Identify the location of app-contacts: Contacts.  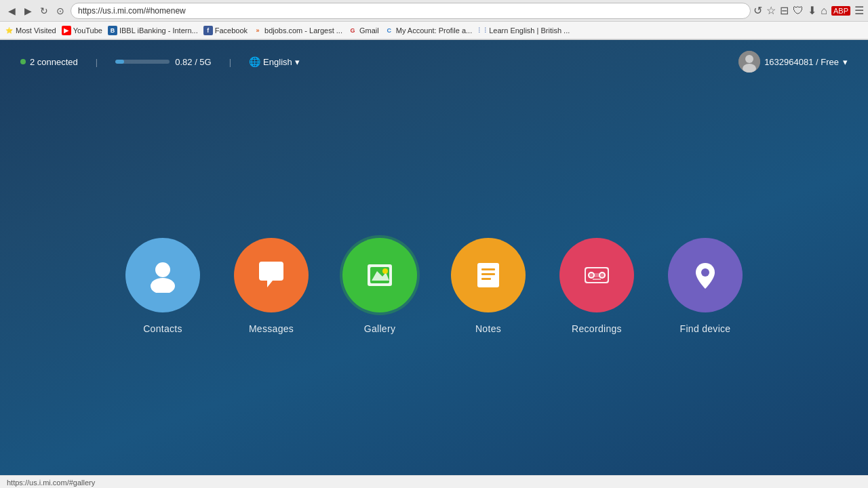
(163, 286).